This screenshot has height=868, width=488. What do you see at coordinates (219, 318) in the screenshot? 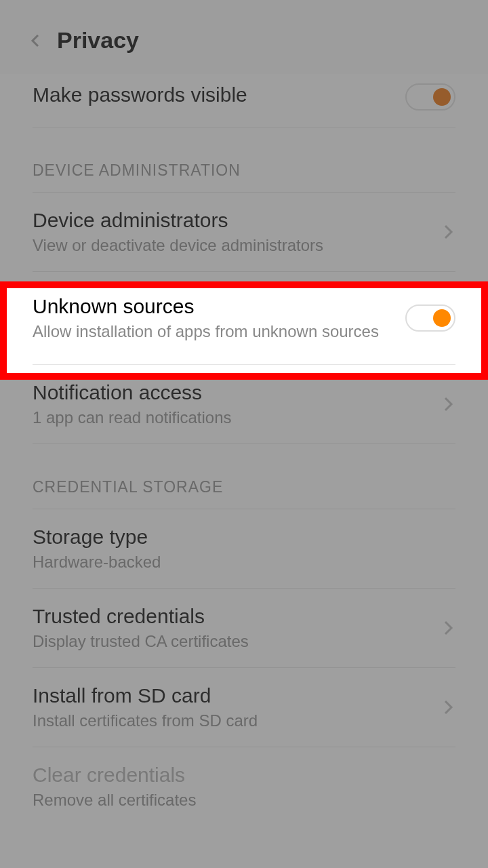
I see `item-text: Unknown sources Allow installation of ap…` at bounding box center [219, 318].